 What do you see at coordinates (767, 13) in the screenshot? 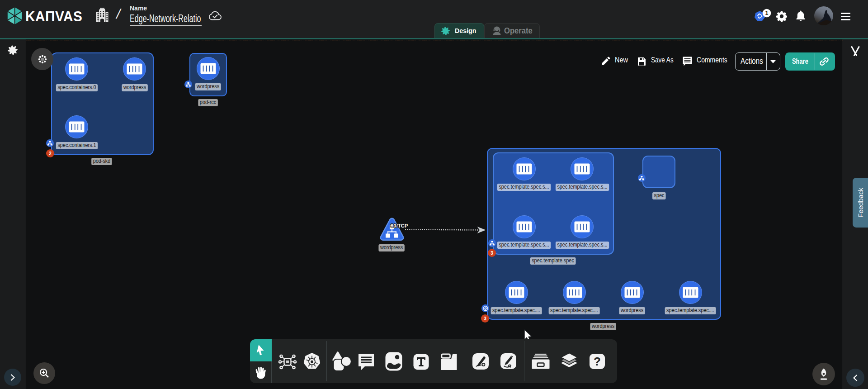
I see `svg-text: 1` at bounding box center [767, 13].